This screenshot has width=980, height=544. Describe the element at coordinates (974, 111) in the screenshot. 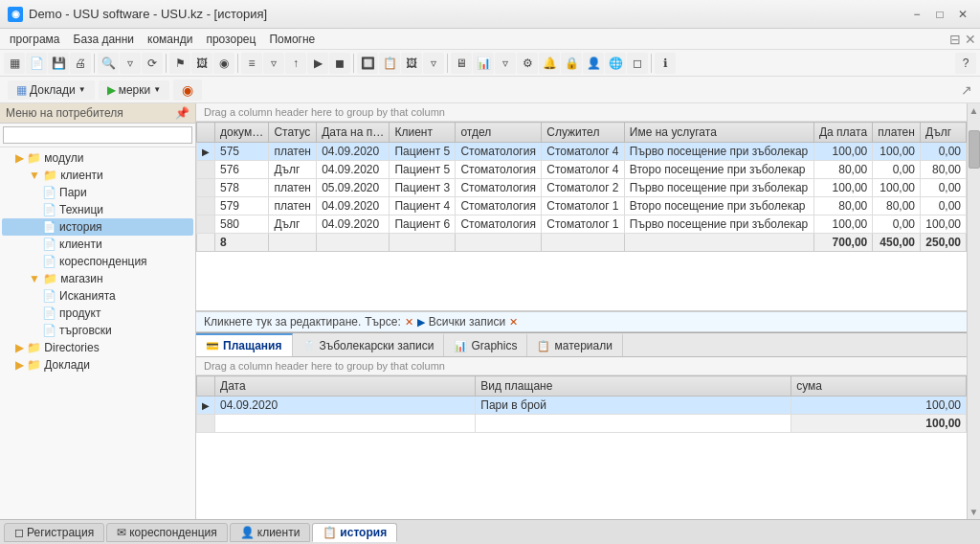

I see `scroll-up-arrow: ▲` at that location.